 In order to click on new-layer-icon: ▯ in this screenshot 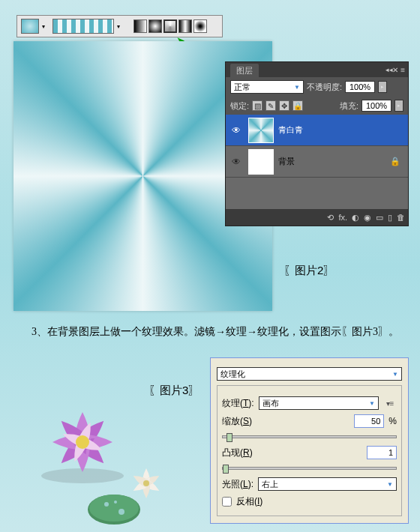, I will do `click(390, 217)`.